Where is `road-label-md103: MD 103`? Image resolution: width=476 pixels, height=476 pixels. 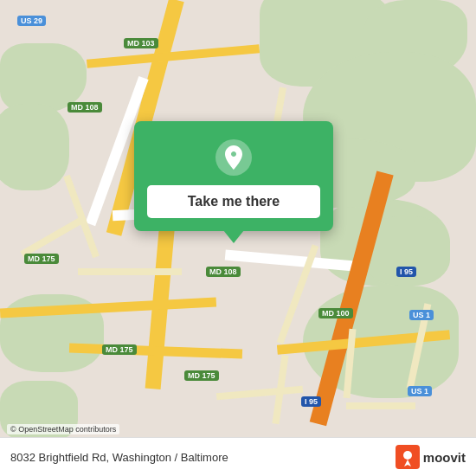 road-label-md103: MD 103 is located at coordinates (141, 43).